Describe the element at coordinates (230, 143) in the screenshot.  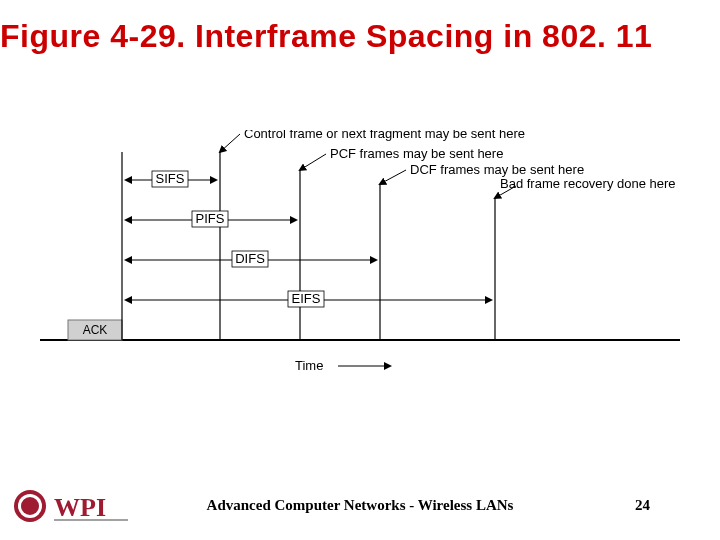
I see `leader-control` at that location.